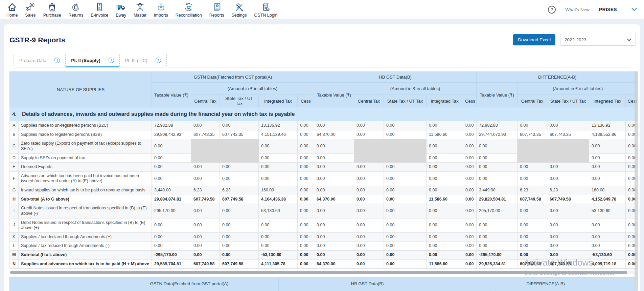 Image resolution: width=644 pixels, height=291 pixels. Describe the element at coordinates (143, 61) in the screenshot. I see `tab-pt-iii-itc: Pt. III (ITC) i` at that location.